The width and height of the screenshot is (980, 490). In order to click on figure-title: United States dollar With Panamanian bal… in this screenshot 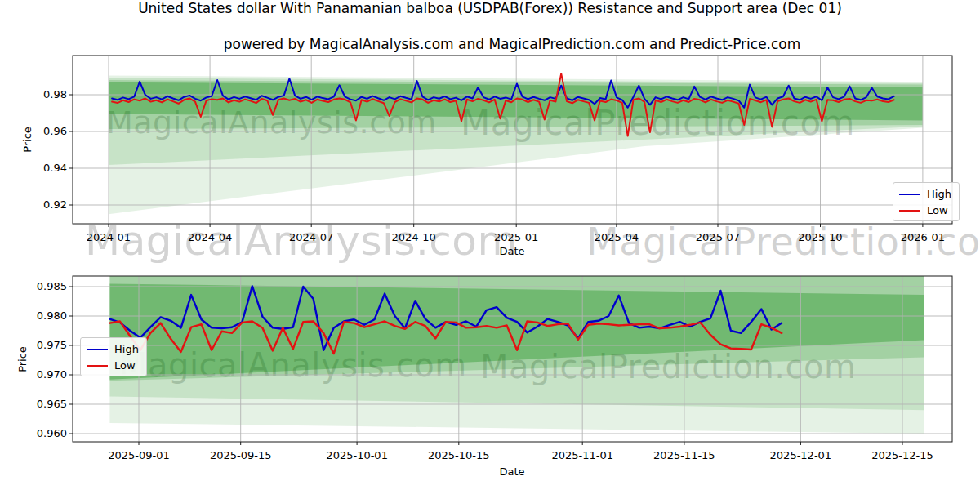, I will do `click(490, 8)`.